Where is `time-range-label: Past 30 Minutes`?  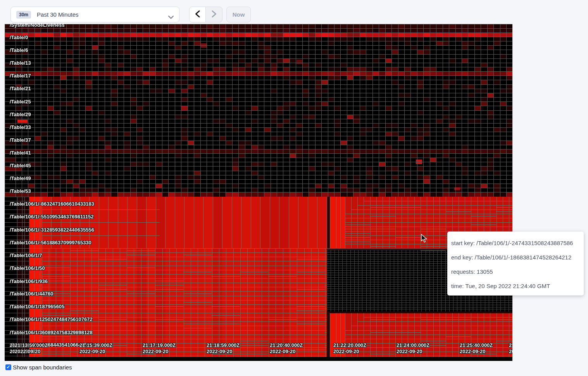 time-range-label: Past 30 Minutes is located at coordinates (58, 15).